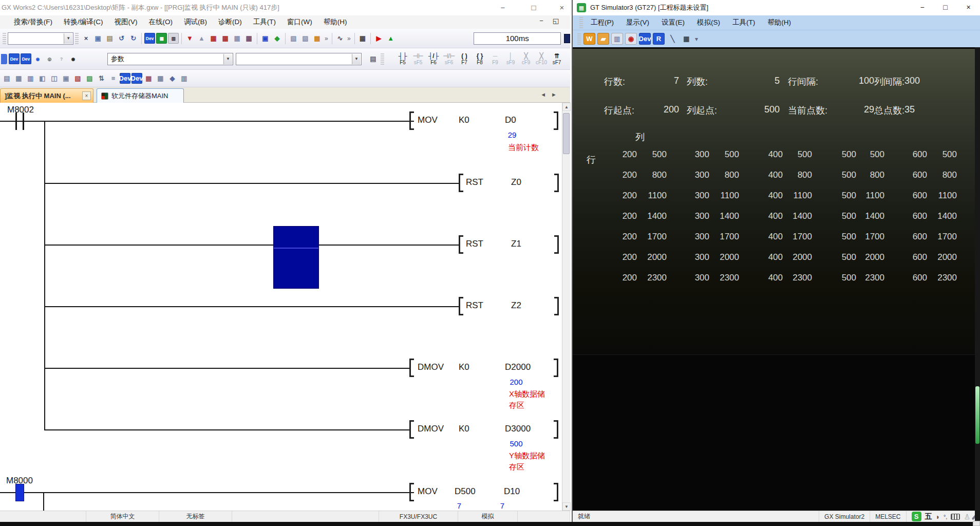 The image size is (980, 526). Describe the element at coordinates (373, 59) in the screenshot. I see `page-preview-icon: ▤` at that location.